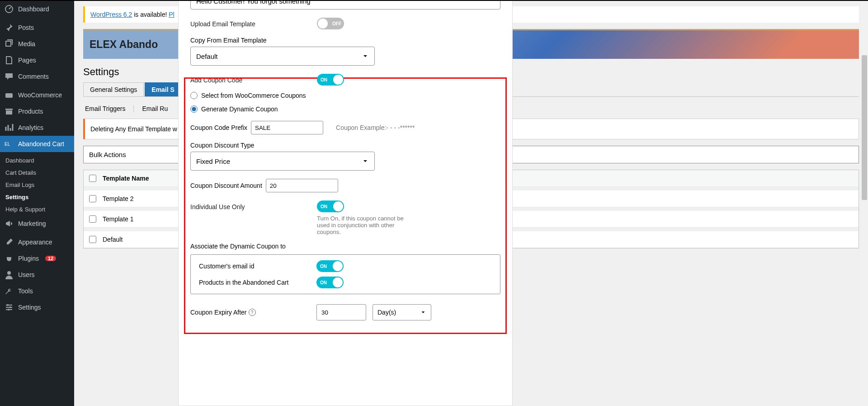  Describe the element at coordinates (283, 161) in the screenshot. I see `discount-type-select: Fixed Price` at that location.